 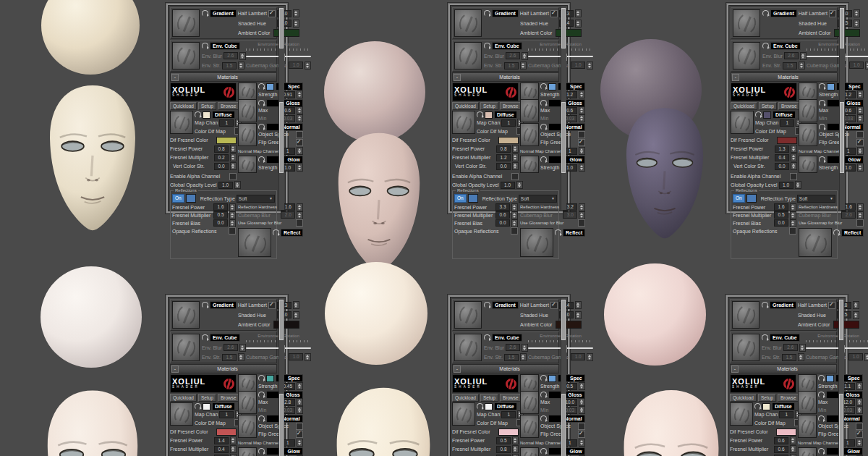 I want to click on glow-preview-knob, so click(x=807, y=452).